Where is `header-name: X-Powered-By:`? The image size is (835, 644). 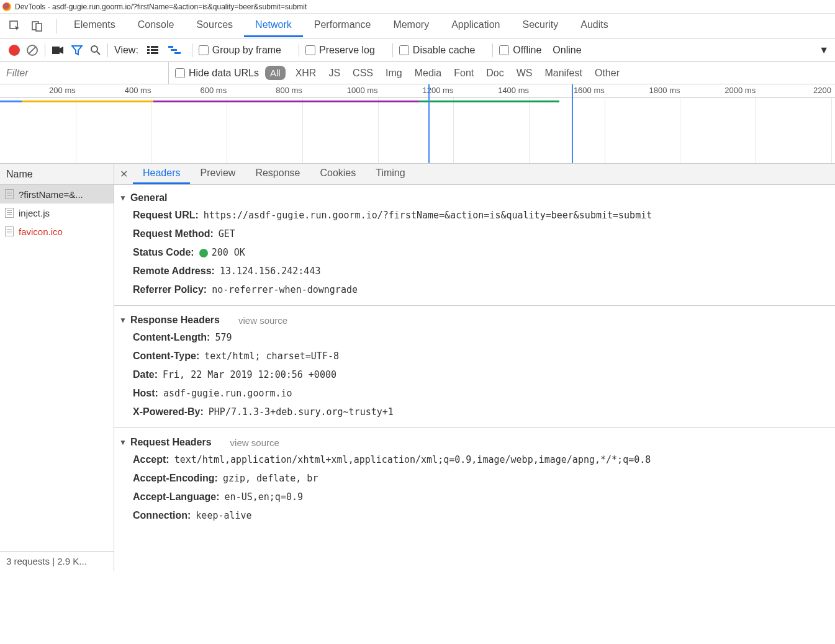 header-name: X-Powered-By: is located at coordinates (168, 412).